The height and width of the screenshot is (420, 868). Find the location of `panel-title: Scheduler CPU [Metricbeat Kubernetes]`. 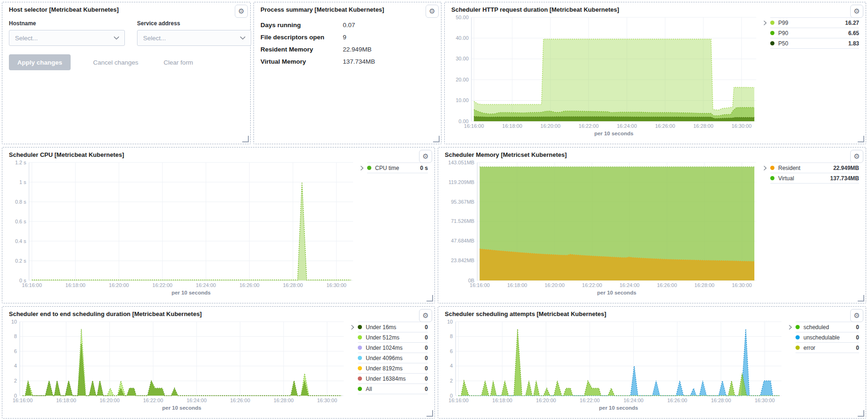

panel-title: Scheduler CPU [Metricbeat Kubernetes] is located at coordinates (218, 155).